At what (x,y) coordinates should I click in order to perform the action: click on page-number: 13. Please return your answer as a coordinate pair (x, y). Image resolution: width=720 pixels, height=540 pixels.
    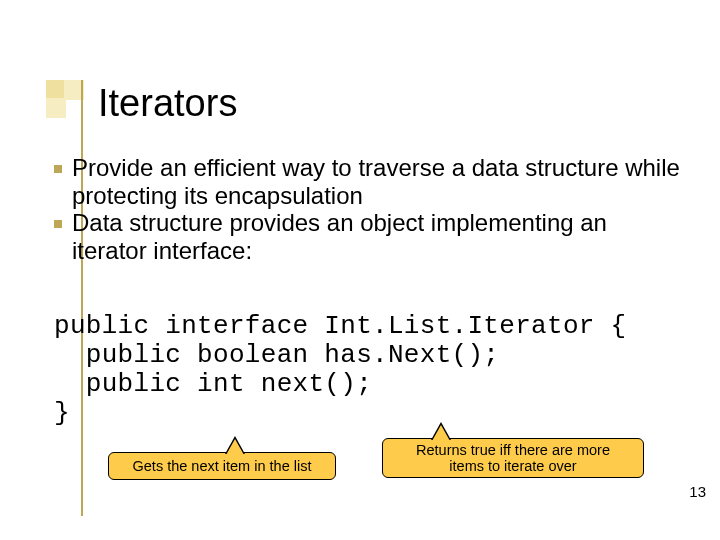
    Looking at the image, I should click on (698, 492).